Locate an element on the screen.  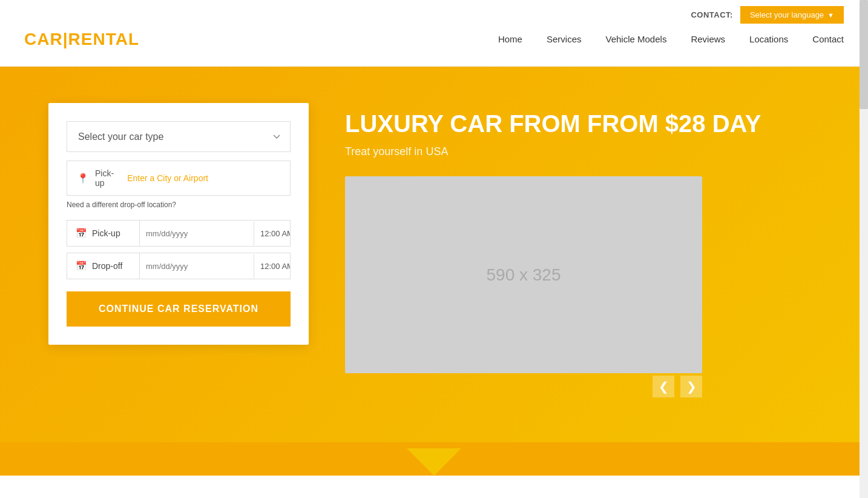
booking-form: Select your car type Economy Compact SUV… is located at coordinates (179, 224).